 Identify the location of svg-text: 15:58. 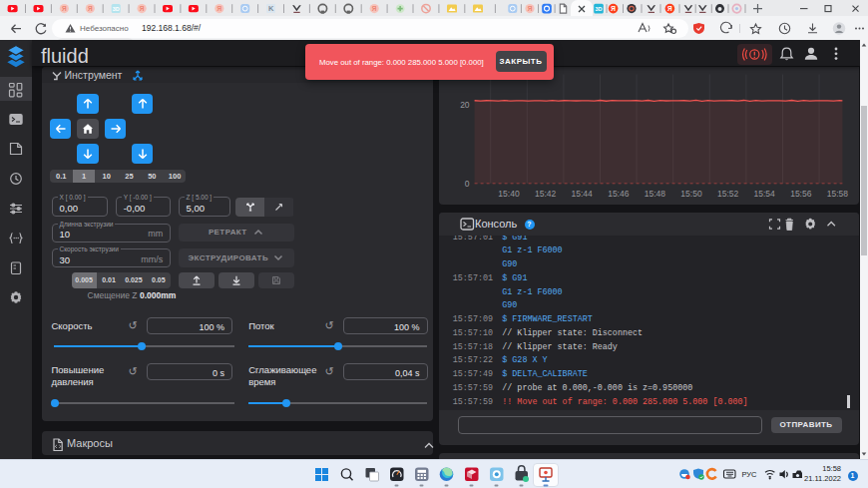
(838, 193).